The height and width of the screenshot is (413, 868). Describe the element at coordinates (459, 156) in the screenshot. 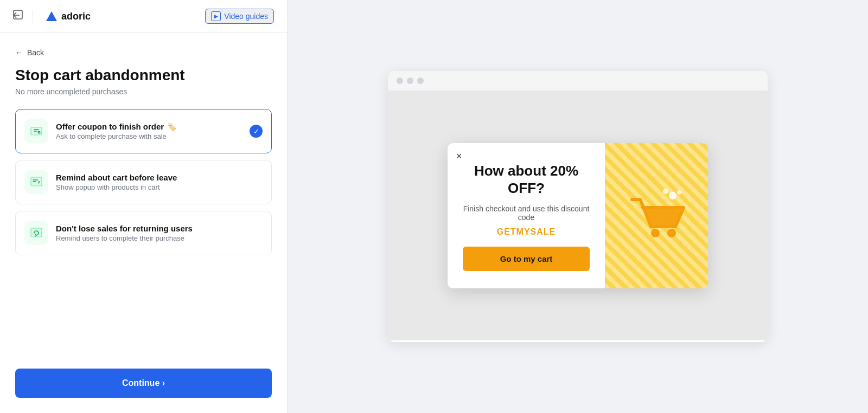

I see `popup-close-icon: ×` at that location.